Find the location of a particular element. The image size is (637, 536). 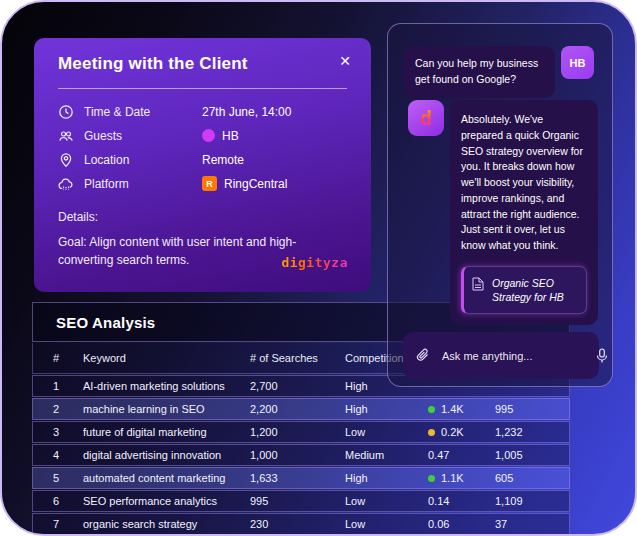

bot-message-bubble: Absolutely. We've prepared a quick Organ… is located at coordinates (524, 212).